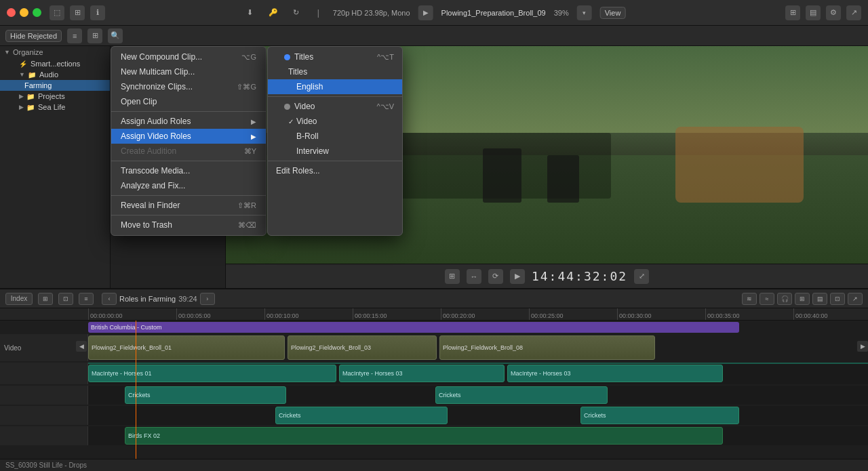 The width and height of the screenshot is (868, 471). Describe the element at coordinates (208, 299) in the screenshot. I see `timeline-nav-next: ›` at that location.